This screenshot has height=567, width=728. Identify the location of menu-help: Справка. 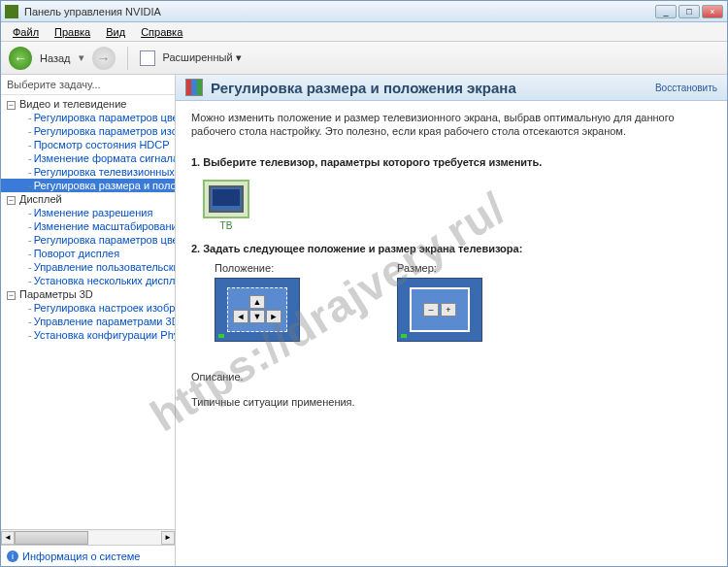
(161, 32).